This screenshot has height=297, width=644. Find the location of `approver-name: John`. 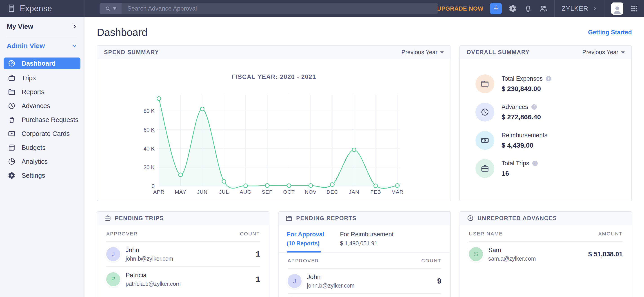

approver-name: John is located at coordinates (331, 277).